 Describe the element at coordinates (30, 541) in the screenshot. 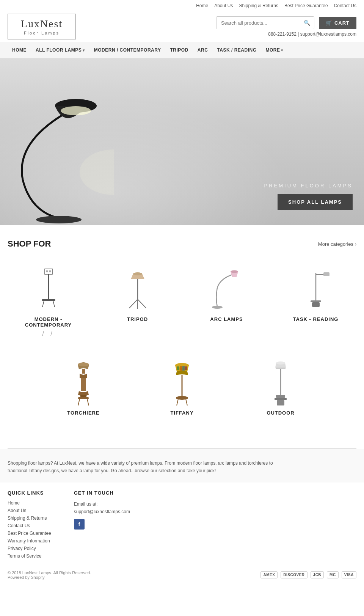

I see `footer-link-warranty: Warranty Information` at that location.